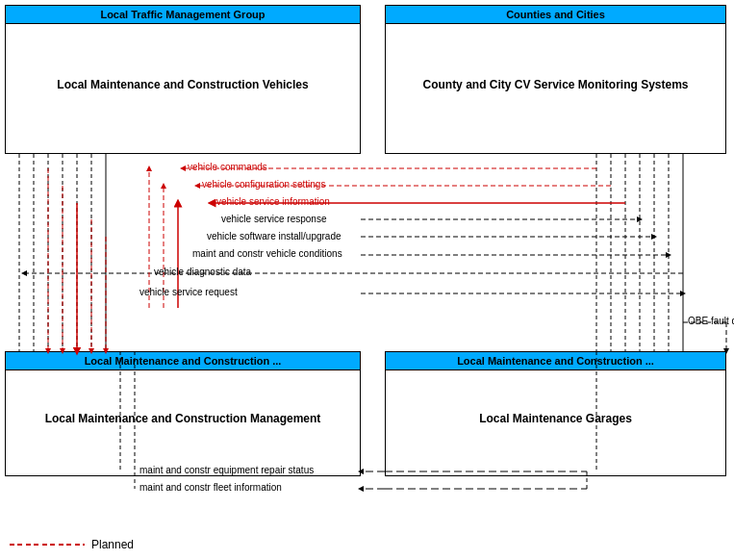 Image resolution: width=734 pixels, height=560 pixels. Describe the element at coordinates (556, 414) in the screenshot. I see `box-local-maintenance-garages: Local Maintenance and Construction ... L…` at that location.